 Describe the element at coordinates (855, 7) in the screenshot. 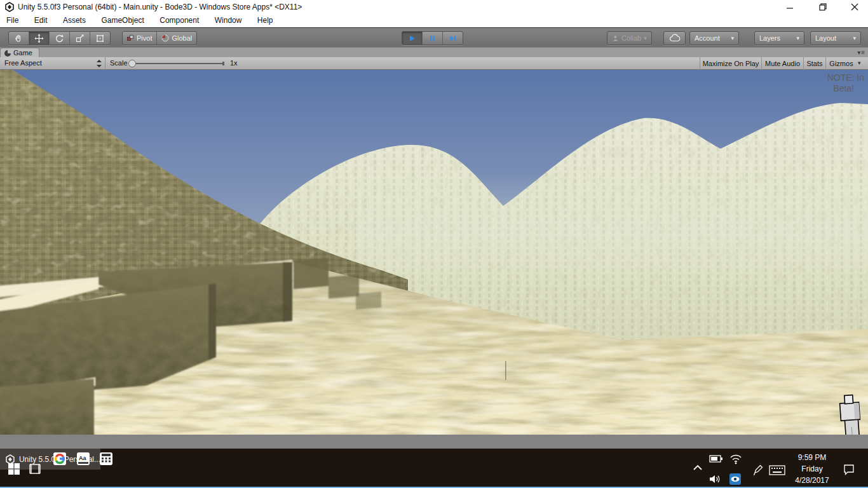

I see `close-button` at that location.